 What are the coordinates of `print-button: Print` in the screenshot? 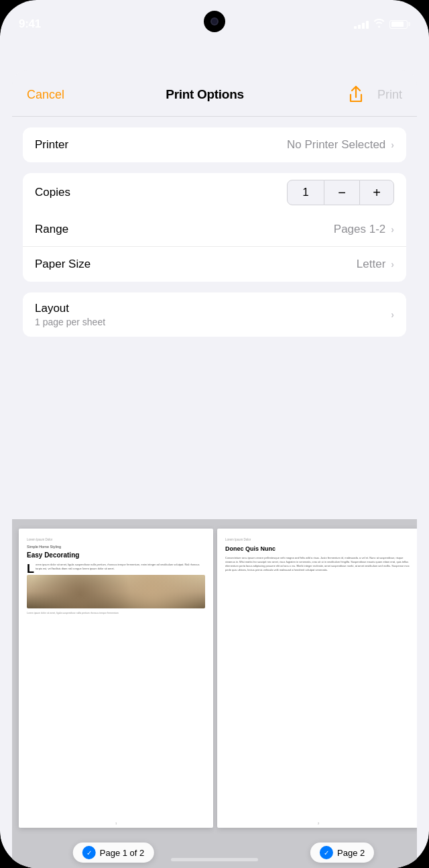 It's located at (390, 95).